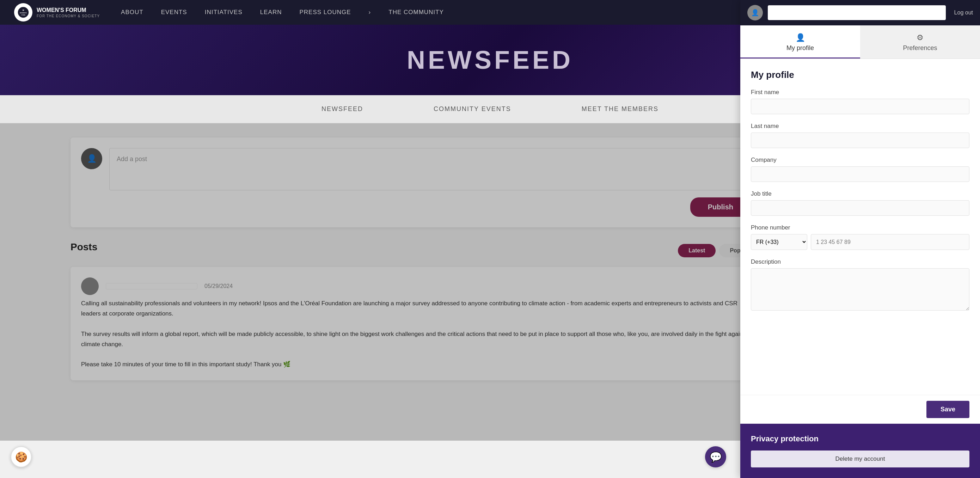  Describe the element at coordinates (860, 101) in the screenshot. I see `first-name-group: First name` at that location.